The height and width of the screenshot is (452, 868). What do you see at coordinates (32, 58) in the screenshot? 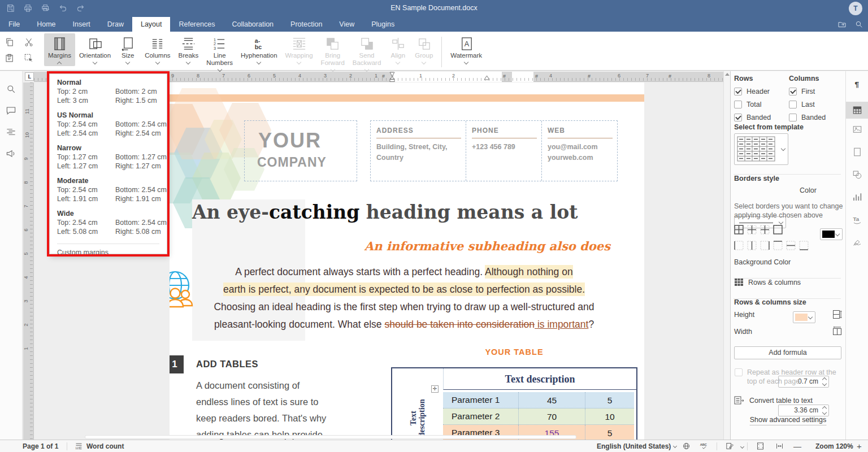
I see `select-all-icon` at bounding box center [32, 58].